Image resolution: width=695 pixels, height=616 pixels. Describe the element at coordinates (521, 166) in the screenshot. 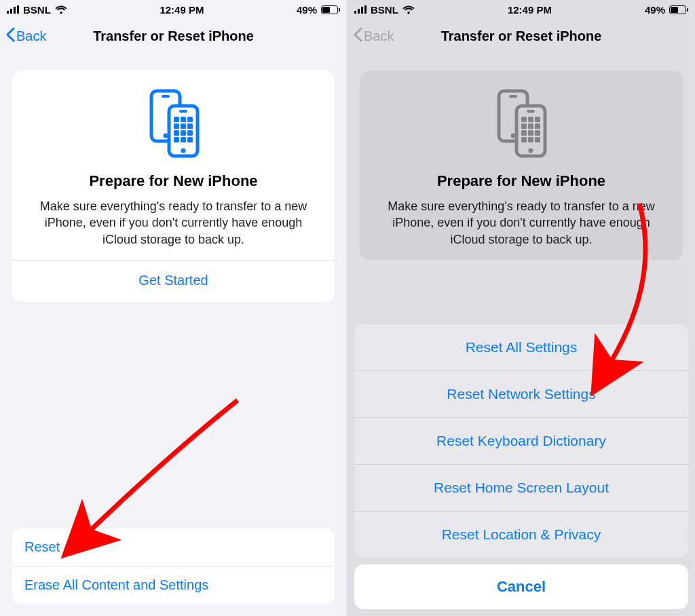

I see `prepare-card: Prepare for New iPhone Make sure everyth…` at that location.